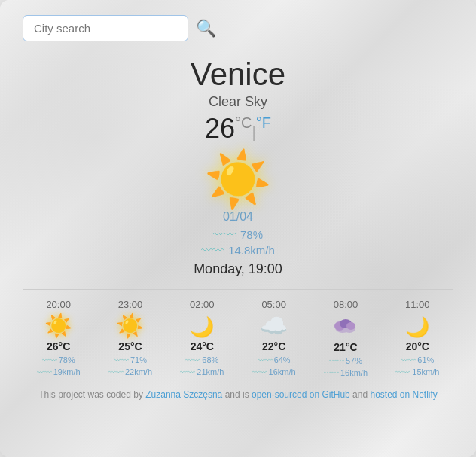 The height and width of the screenshot is (457, 476). What do you see at coordinates (274, 360) in the screenshot?
I see `hourly-humidity: 〰〰 64%` at bounding box center [274, 360].